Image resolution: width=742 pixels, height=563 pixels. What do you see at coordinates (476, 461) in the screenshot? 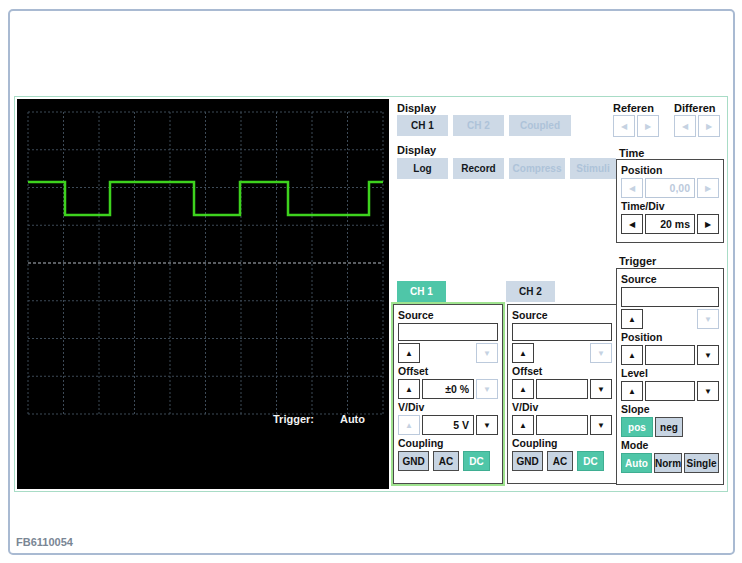
I see `ch1-coupling-dc-button: DC` at bounding box center [476, 461].